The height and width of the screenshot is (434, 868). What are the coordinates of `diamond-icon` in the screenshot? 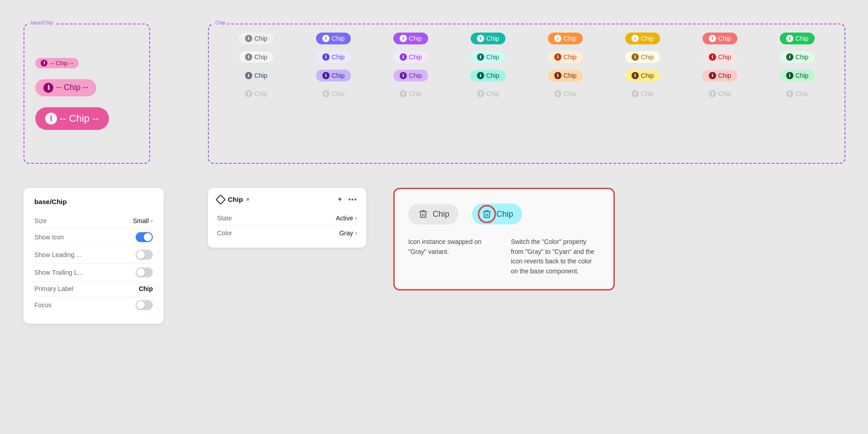 It's located at (221, 199).